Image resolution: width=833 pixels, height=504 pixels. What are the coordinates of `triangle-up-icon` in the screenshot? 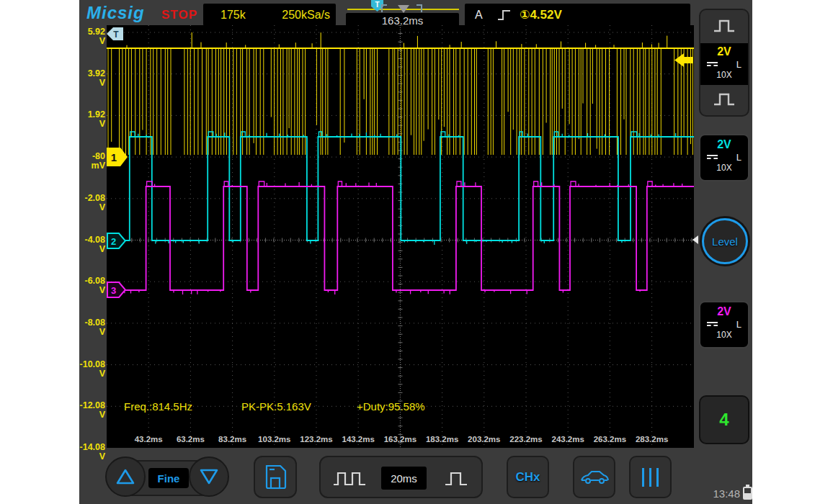 It's located at (125, 477).